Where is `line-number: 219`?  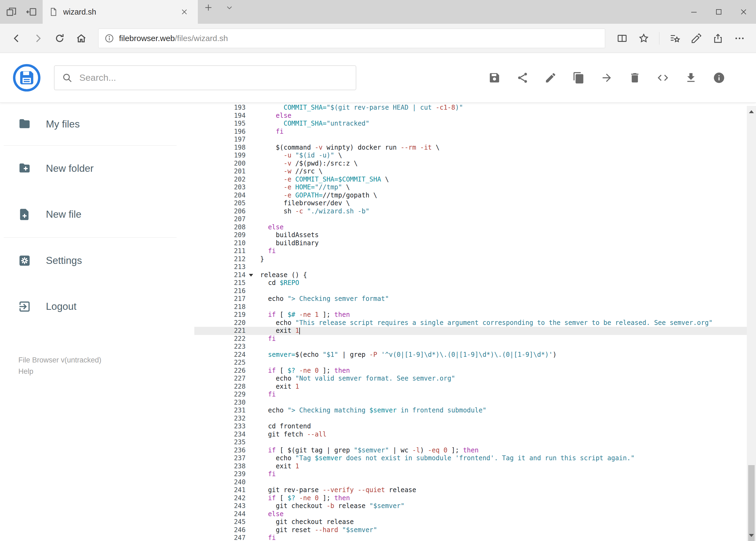 line-number: 219 is located at coordinates (224, 315).